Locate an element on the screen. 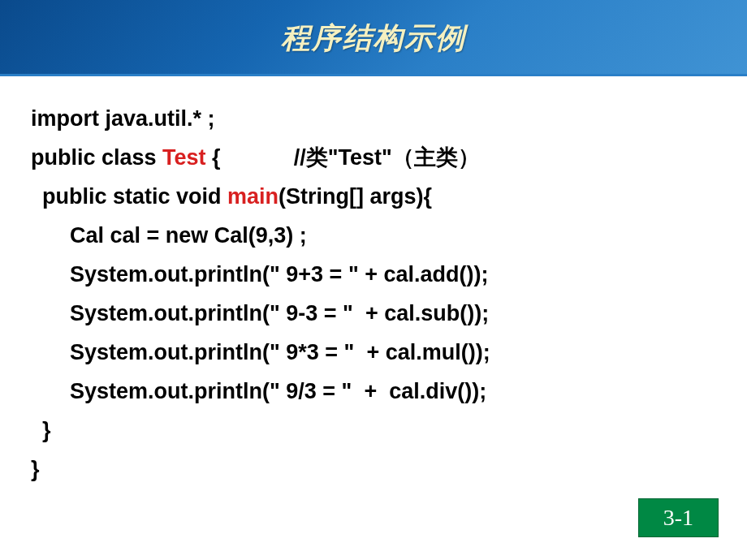  code-line-6: System.out.println(" 9-3 = " + cal.sub()… is located at coordinates (374, 313).